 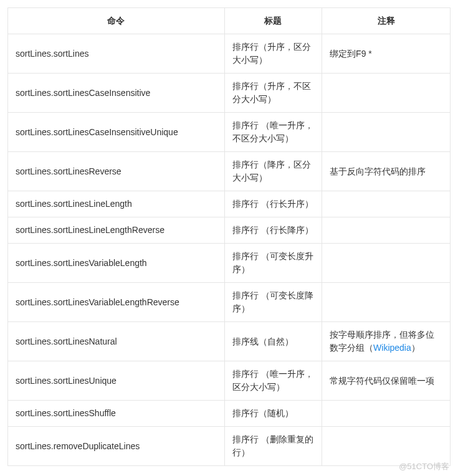 I want to click on cell-command: sortLines.sortLinesVariableLength, so click(x=117, y=263).